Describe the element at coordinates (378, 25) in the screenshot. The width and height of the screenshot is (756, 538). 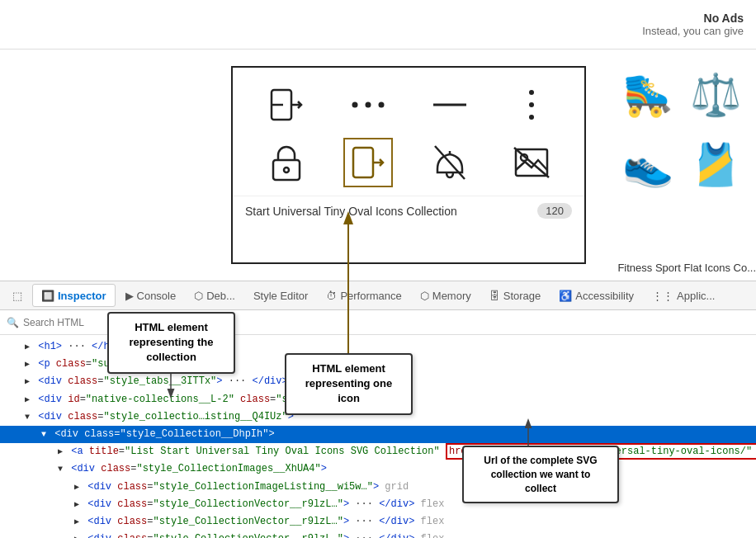
I see `top-banner: No Ads Instead, you can give` at that location.